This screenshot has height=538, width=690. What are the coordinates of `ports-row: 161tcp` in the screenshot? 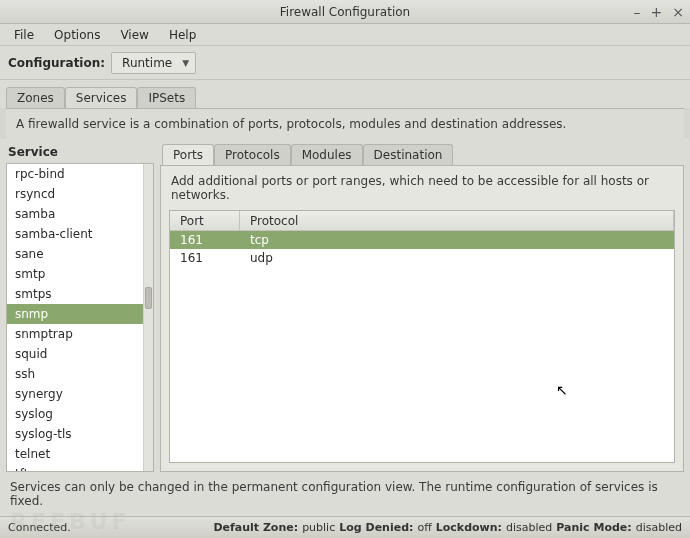 It's located at (422, 240).